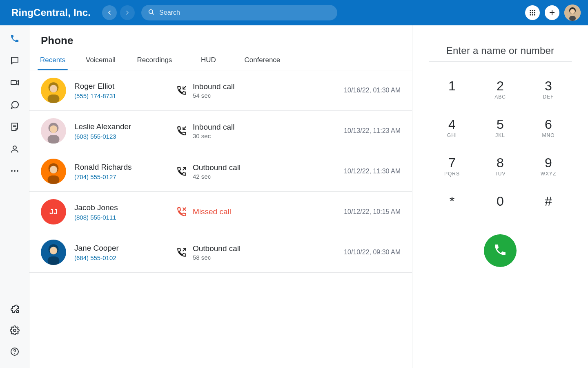 Image resolution: width=588 pixels, height=368 pixels. Describe the element at coordinates (53, 61) in the screenshot. I see `tab-recents: Recents` at that location.